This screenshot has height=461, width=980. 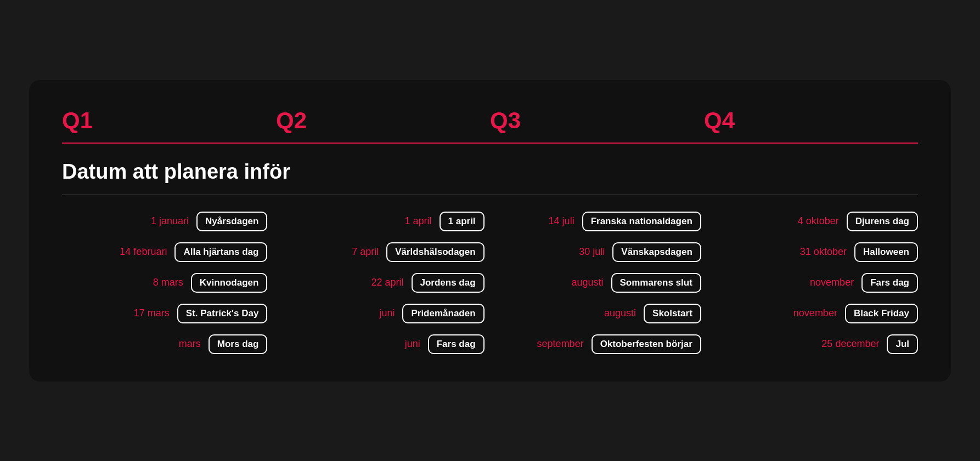 I want to click on event-row: 7 aprilVärldshälsodagen, so click(x=381, y=252).